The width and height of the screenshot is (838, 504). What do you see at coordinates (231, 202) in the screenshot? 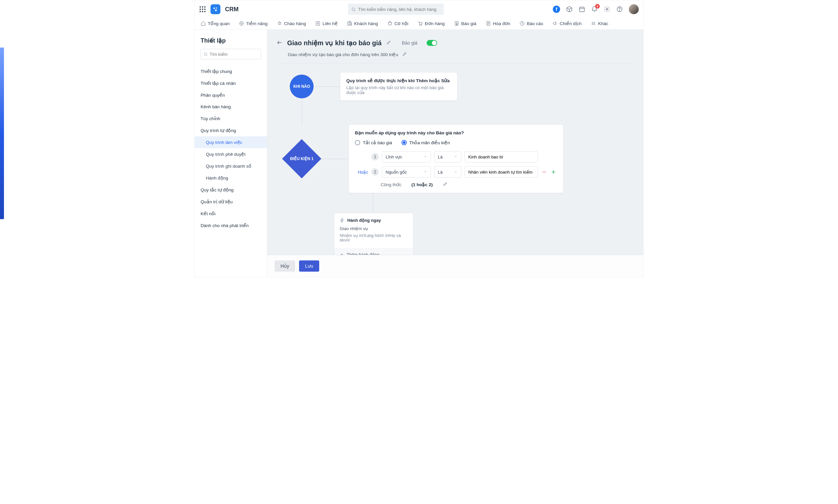
I see `sidebar-item: Quản trị dữ liệu` at bounding box center [231, 202].